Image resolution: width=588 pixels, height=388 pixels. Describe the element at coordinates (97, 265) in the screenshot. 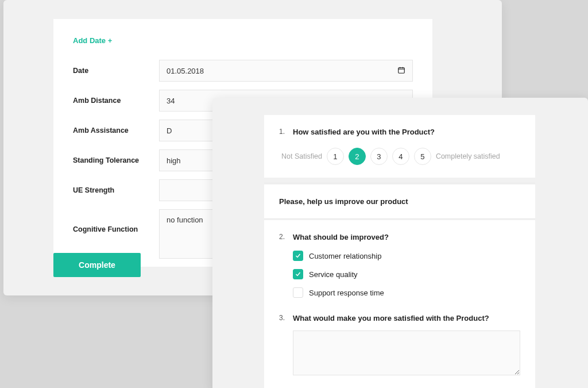

I see `complete-button: Complete` at that location.